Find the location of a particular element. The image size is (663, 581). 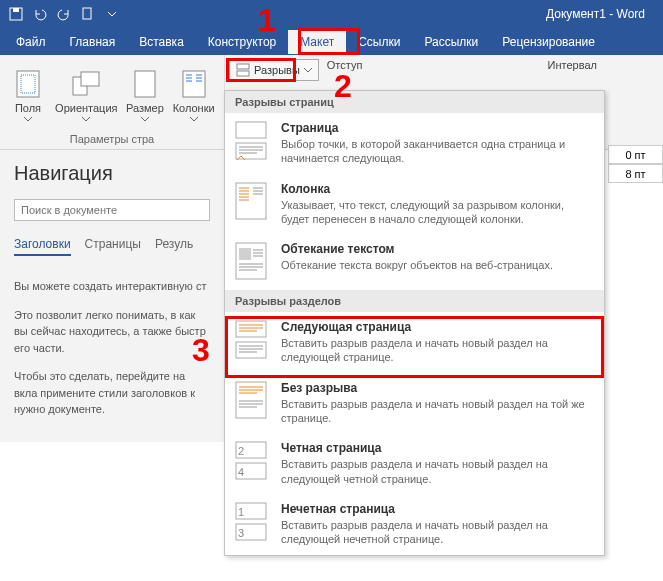

column-break-icon is located at coordinates (252, 202).